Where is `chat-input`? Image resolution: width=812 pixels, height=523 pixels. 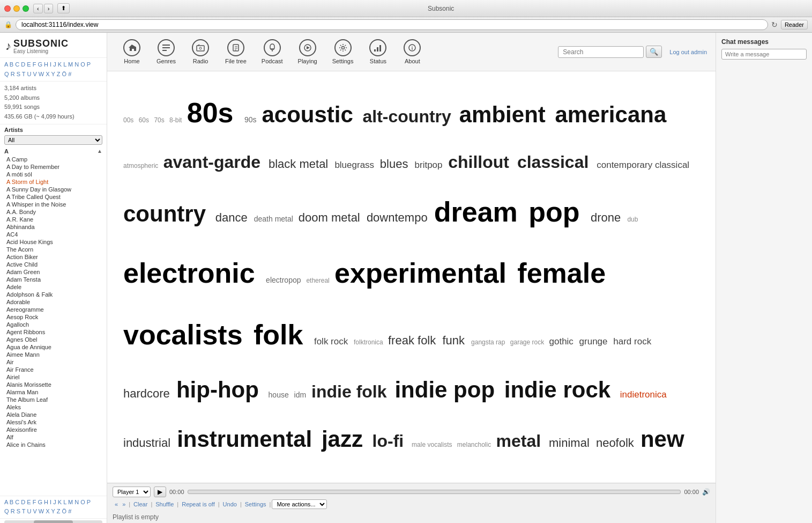 chat-input is located at coordinates (764, 54).